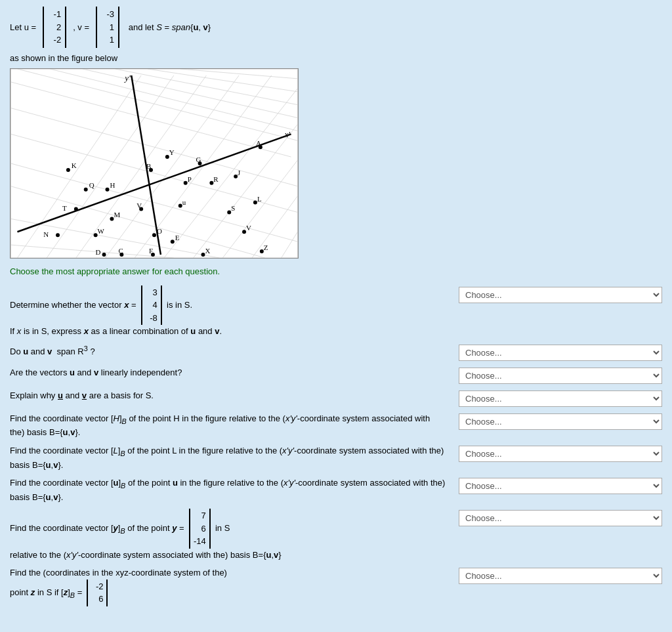 Image resolution: width=672 pixels, height=632 pixels. What do you see at coordinates (336, 458) in the screenshot?
I see `q6-row: Find the coordinate vector [L]B of the p…` at bounding box center [336, 458].